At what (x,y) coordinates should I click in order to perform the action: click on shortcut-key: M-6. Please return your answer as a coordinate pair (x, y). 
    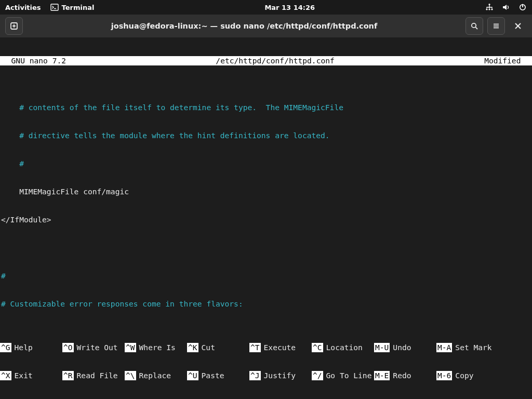
    Looking at the image, I should click on (444, 376).